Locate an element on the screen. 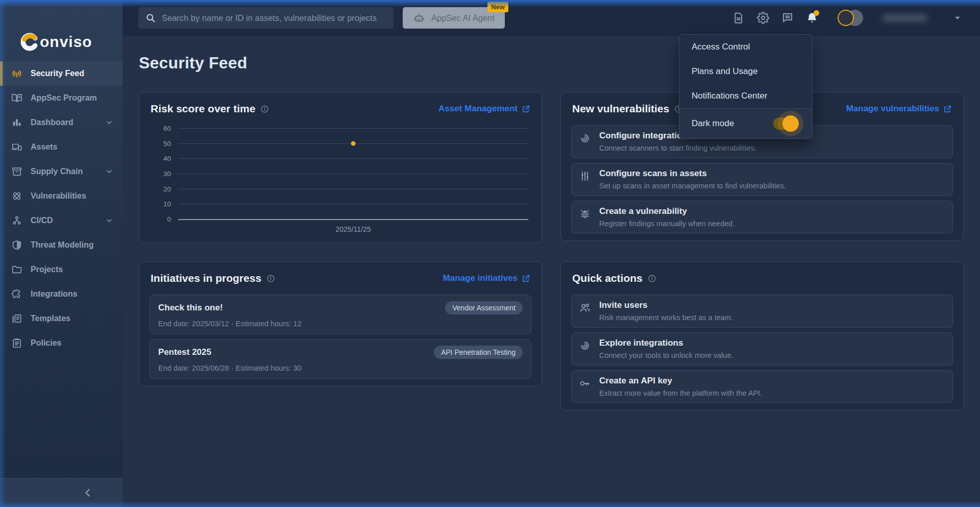 The width and height of the screenshot is (980, 507). book-icon is located at coordinates (17, 98).